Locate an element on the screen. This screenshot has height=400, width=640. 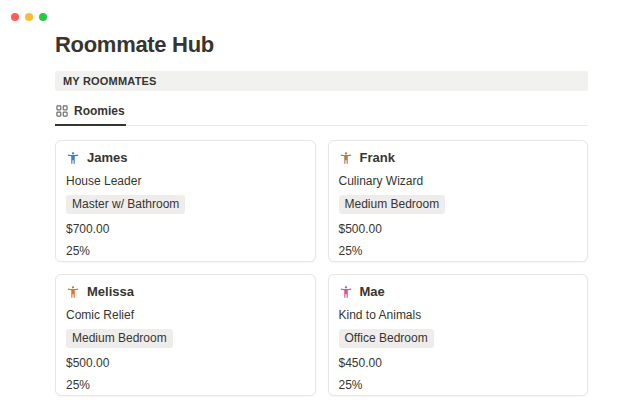
roommate-role: House Leader is located at coordinates (186, 181).